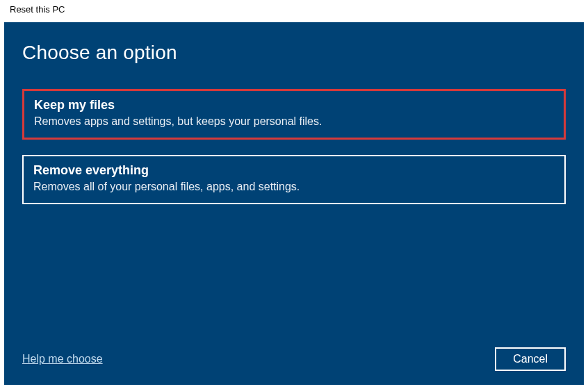 Image resolution: width=588 pixels, height=389 pixels. What do you see at coordinates (294, 359) in the screenshot?
I see `dialog-footer: Help me choose Cancel` at bounding box center [294, 359].